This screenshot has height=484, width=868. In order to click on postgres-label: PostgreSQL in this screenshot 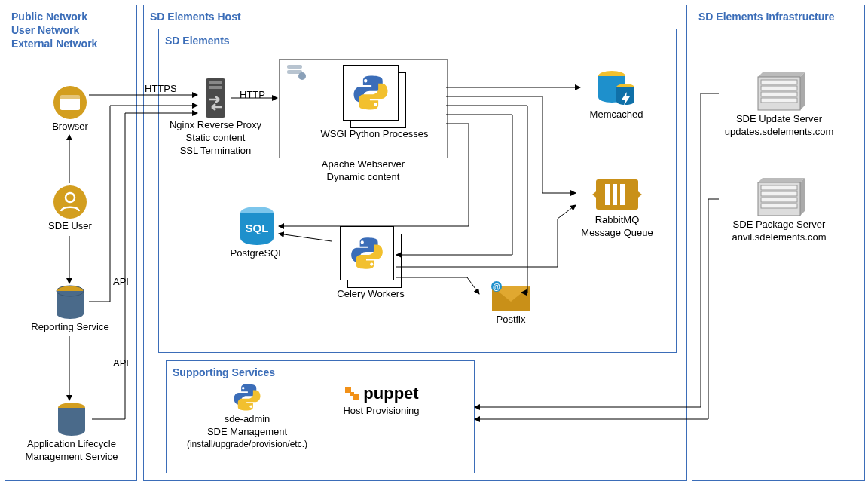, I will do `click(257, 253)`.